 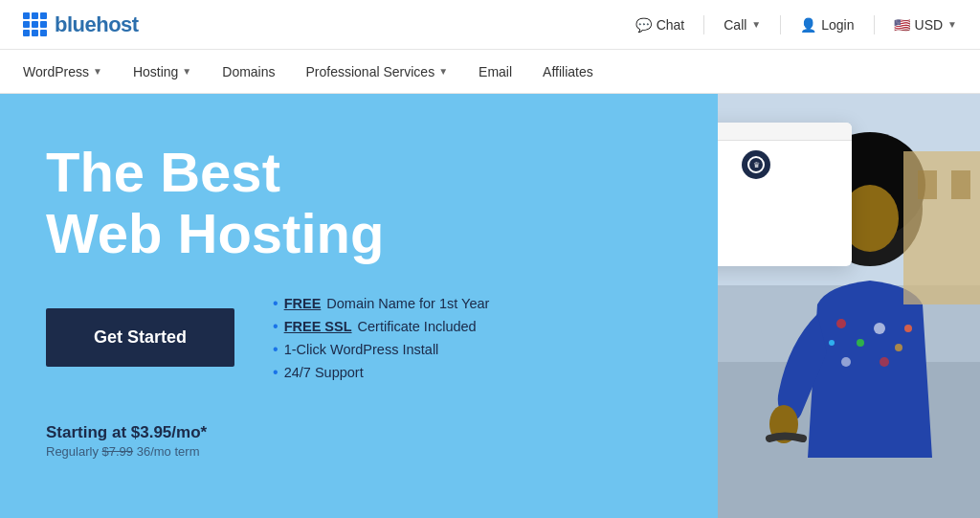 I want to click on nav-label-email: Email, so click(x=496, y=72).